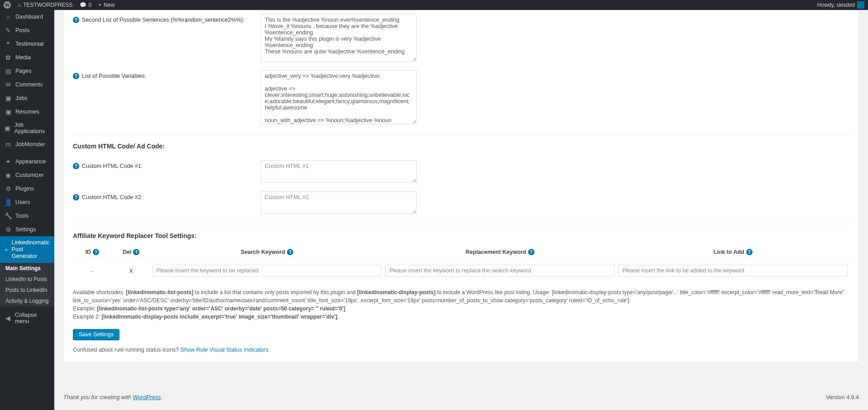  I want to click on menu-label: Plugins, so click(24, 189).